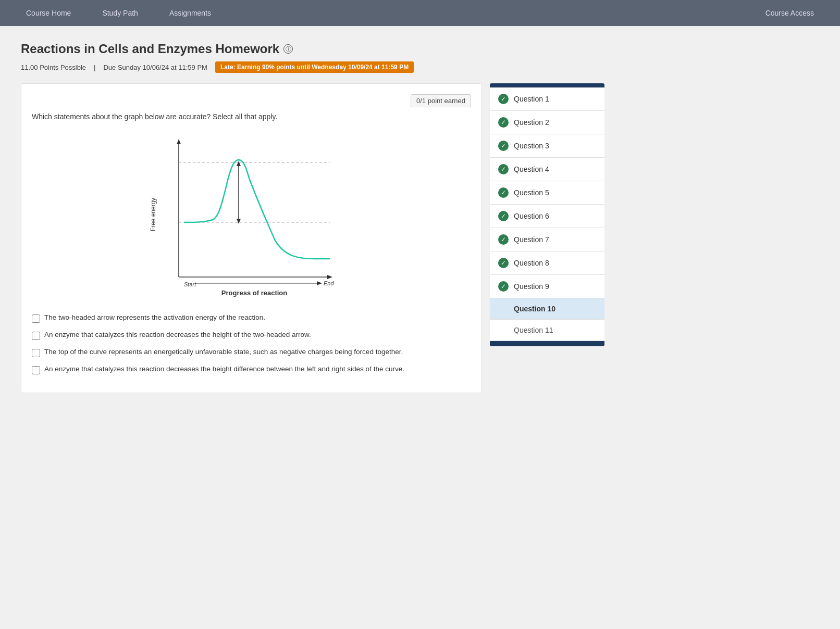 Image resolution: width=840 pixels, height=629 pixels. What do you see at coordinates (532, 122) in the screenshot?
I see `sidebar-question-label-2: Question 2` at bounding box center [532, 122].